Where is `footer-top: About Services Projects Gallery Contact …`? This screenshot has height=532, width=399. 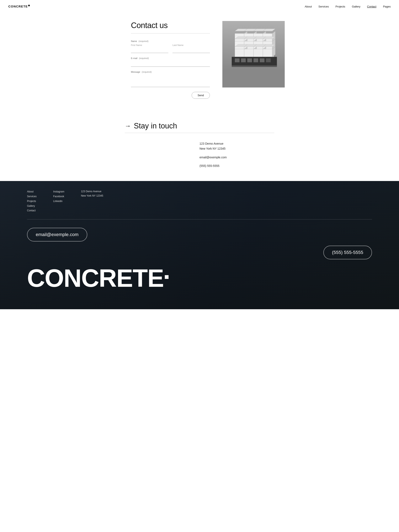
footer-top: About Services Projects Gallery Contact … is located at coordinates (200, 201).